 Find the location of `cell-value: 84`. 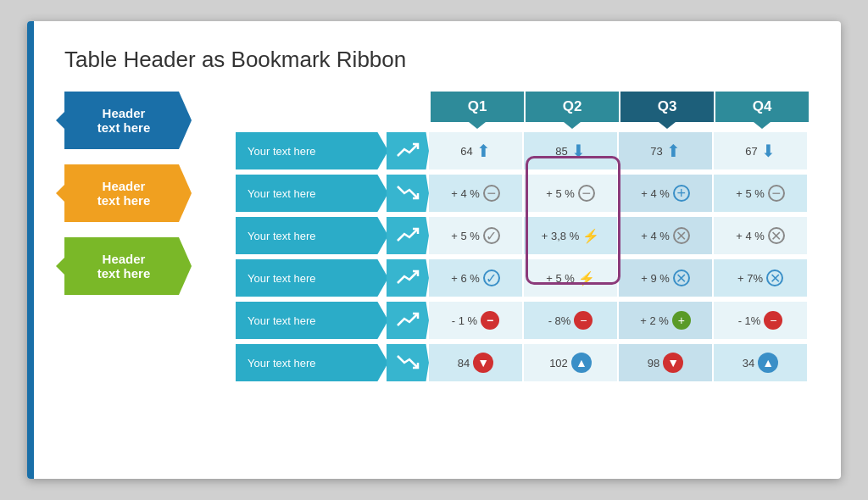

cell-value: 84 is located at coordinates (464, 363).